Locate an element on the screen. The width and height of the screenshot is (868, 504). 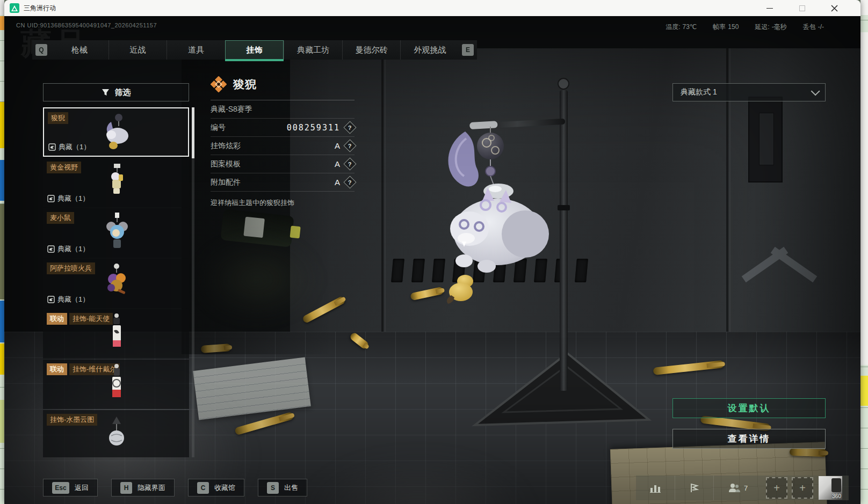
hotkey-bar: Esc 返回 H 隐藏界面 C 收藏馆 S 出售 is located at coordinates (175, 487).